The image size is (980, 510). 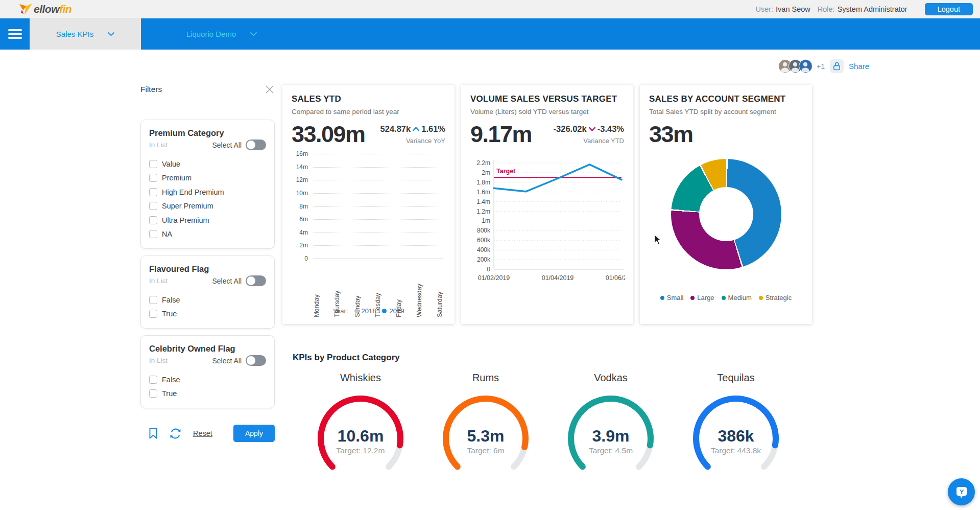 I want to click on svg-text: 1.8m, so click(x=483, y=182).